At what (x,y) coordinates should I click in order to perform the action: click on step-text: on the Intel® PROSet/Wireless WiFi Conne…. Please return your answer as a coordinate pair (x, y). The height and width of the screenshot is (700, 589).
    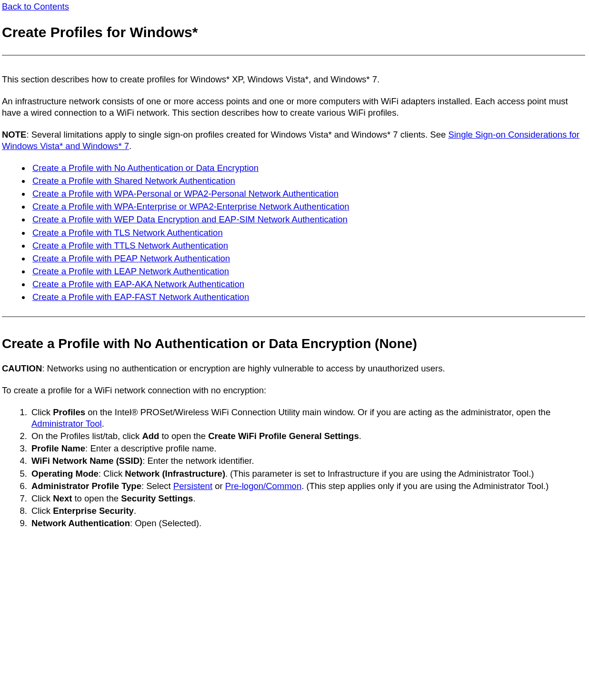
    Looking at the image, I should click on (318, 412).